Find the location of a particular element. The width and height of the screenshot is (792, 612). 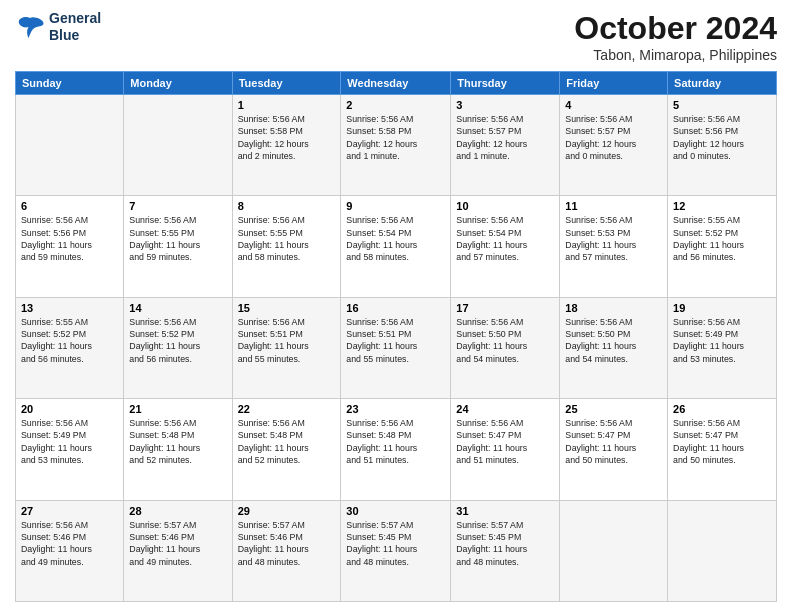

day-info: Sunrise: 5:56 AM Sunset: 5:55 PM Dayligh… is located at coordinates (287, 238).